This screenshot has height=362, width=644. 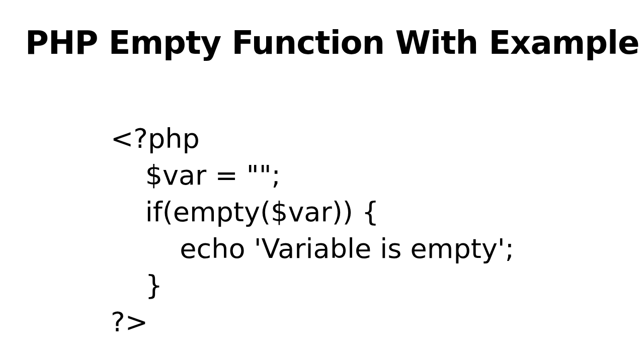 I want to click on code-line-3: if(empty($var)) {, so click(x=245, y=212).